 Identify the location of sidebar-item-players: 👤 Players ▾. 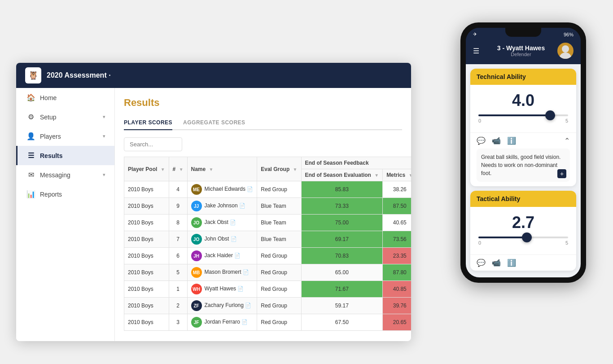
(66, 136).